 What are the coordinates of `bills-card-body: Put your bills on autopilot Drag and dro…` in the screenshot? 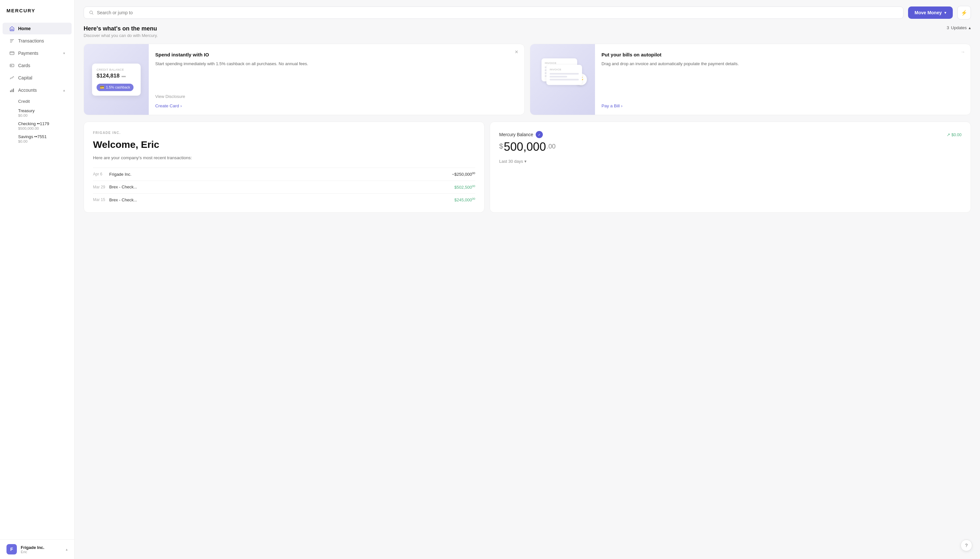 It's located at (783, 79).